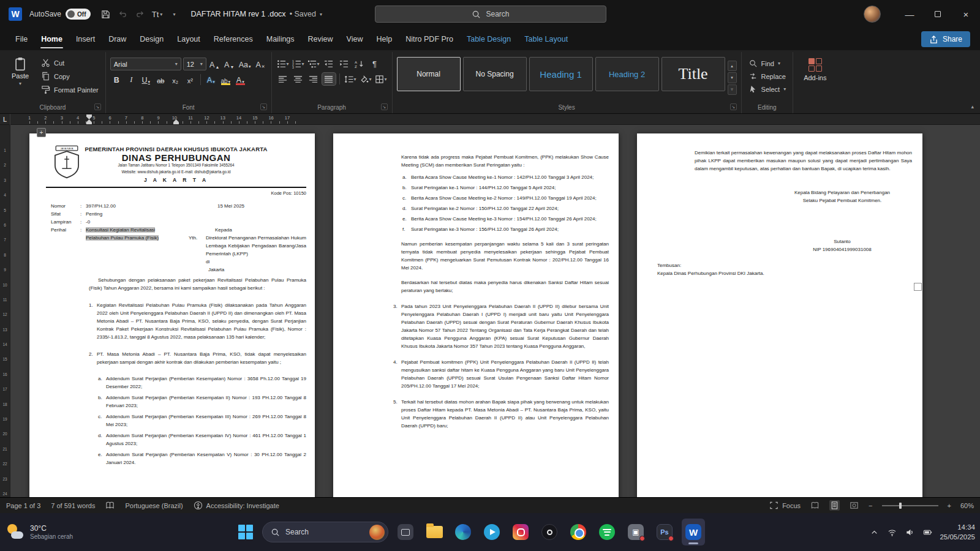 Image resolution: width=980 pixels, height=551 pixels. What do you see at coordinates (325, 532) in the screenshot?
I see `taskbar-search: Search` at bounding box center [325, 532].